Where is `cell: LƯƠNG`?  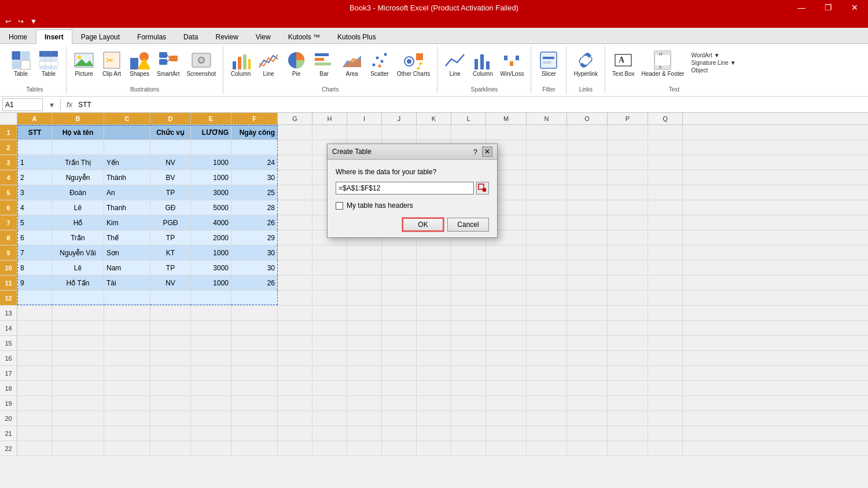 cell: LƯƠNG is located at coordinates (211, 132).